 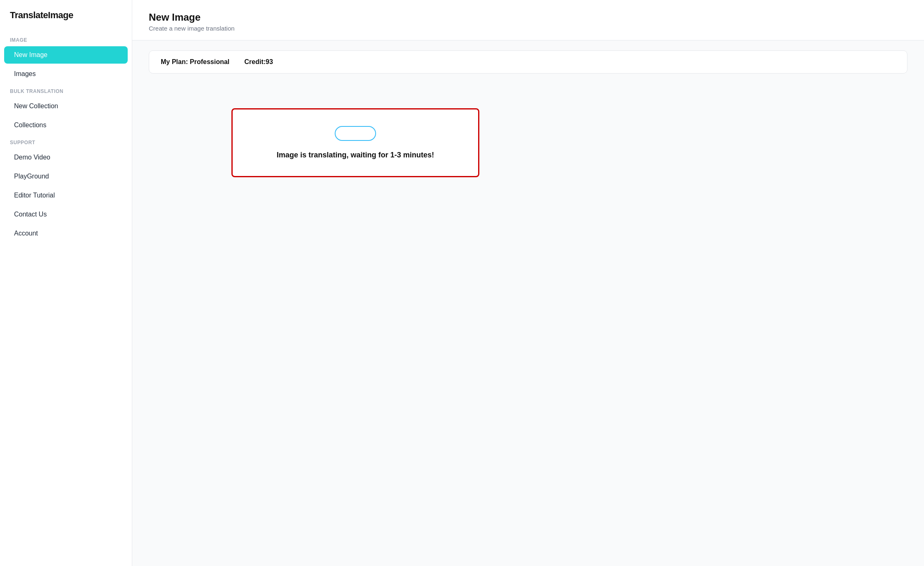 I want to click on sidebar-item-collections: Collections, so click(x=66, y=125).